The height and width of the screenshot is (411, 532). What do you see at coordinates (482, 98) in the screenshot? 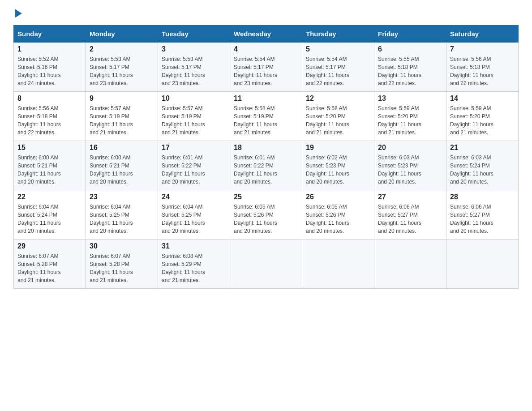
I see `day-number: 14` at bounding box center [482, 98].